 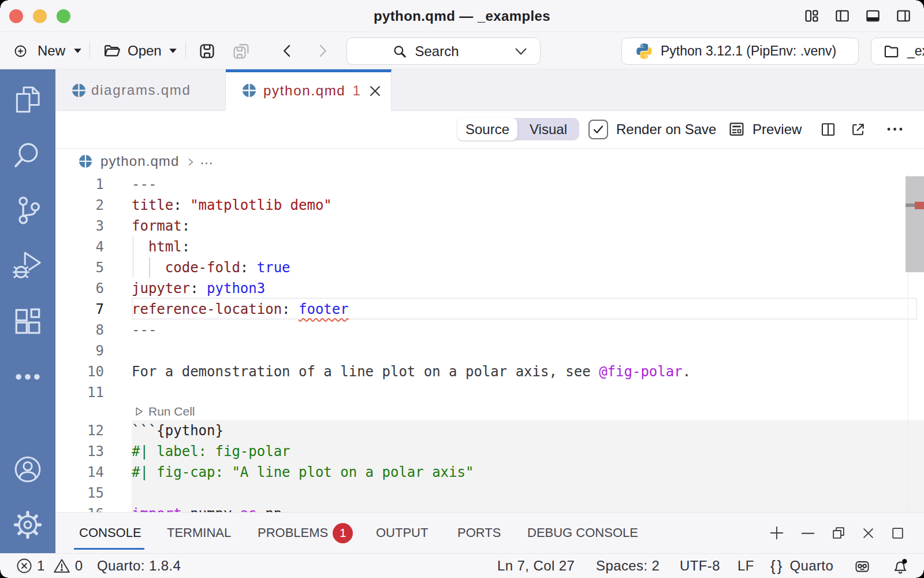 What do you see at coordinates (490, 431) in the screenshot?
I see `code-line-12: 12```{python}` at bounding box center [490, 431].